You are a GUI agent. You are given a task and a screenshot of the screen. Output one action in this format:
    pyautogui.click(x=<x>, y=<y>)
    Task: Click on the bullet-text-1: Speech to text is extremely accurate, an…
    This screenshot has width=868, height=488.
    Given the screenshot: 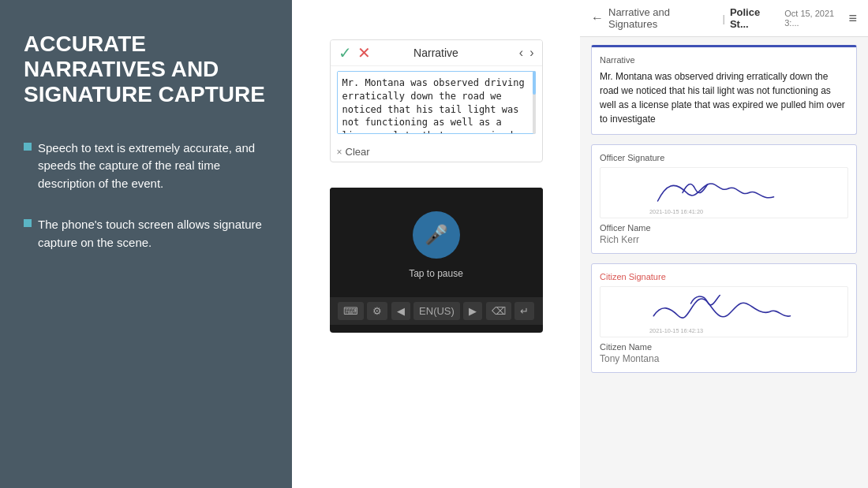 What is the action you would take?
    pyautogui.click(x=153, y=166)
    